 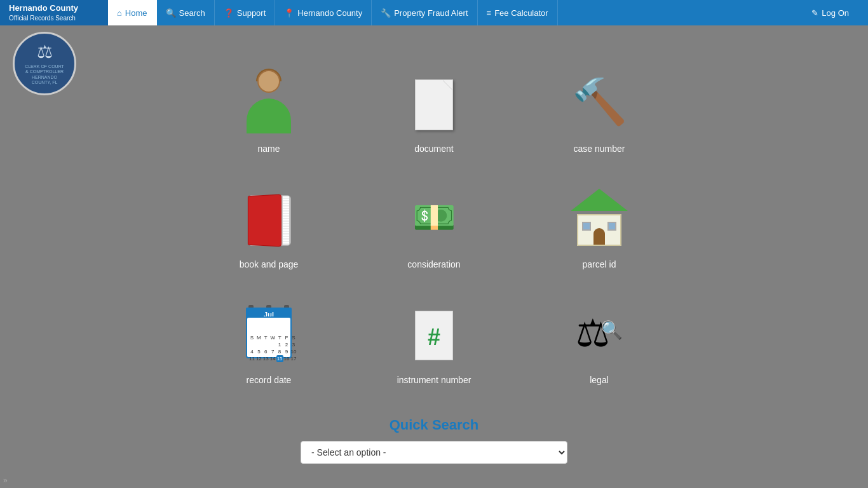 What do you see at coordinates (599, 102) in the screenshot?
I see `case-number-icon-area: 🔨` at bounding box center [599, 102].